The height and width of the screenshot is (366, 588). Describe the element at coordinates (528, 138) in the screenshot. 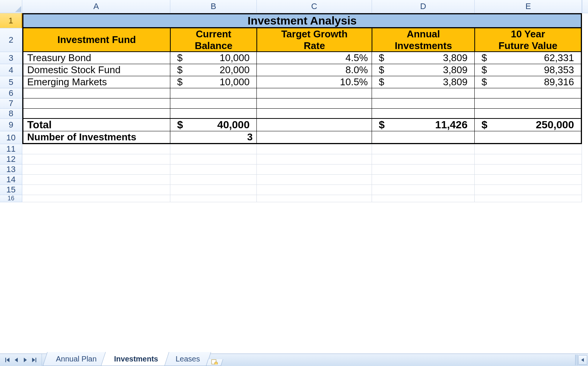

I see `cell-e10` at that location.